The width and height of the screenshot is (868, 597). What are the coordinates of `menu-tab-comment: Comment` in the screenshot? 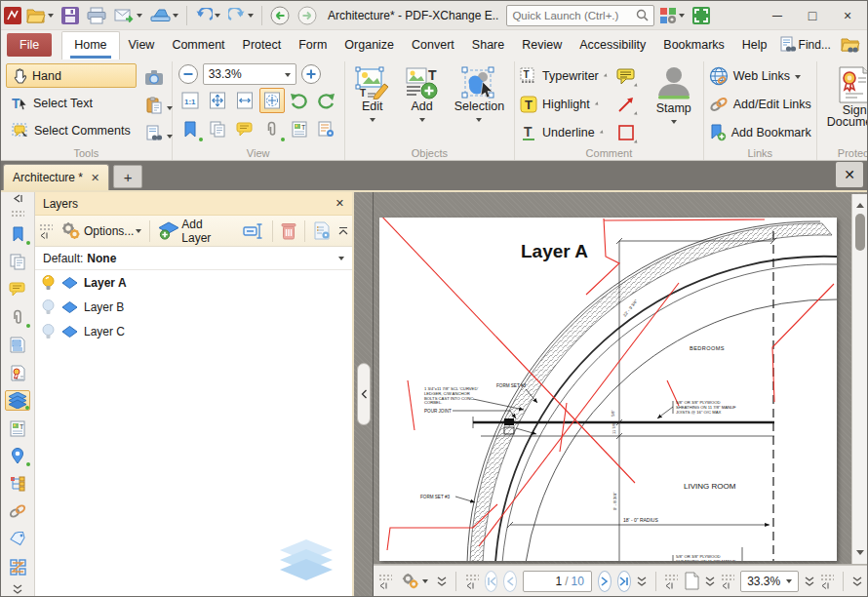 It's located at (198, 45).